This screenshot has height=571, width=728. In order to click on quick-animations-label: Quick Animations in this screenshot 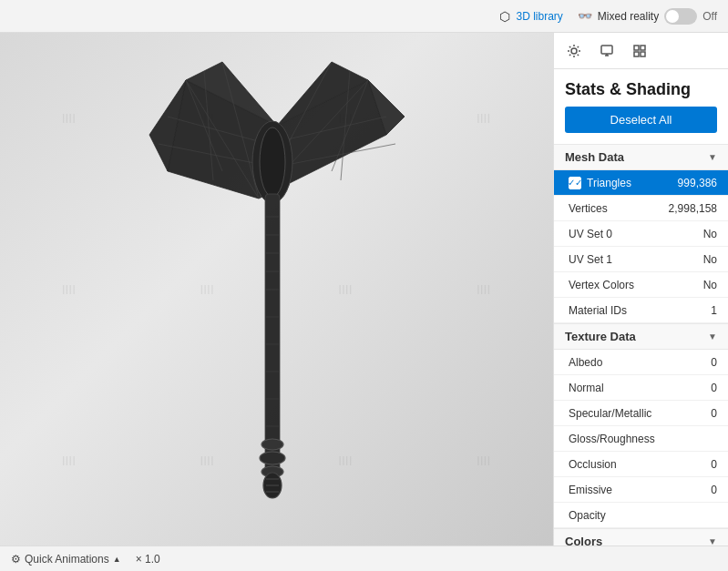, I will do `click(67, 559)`.